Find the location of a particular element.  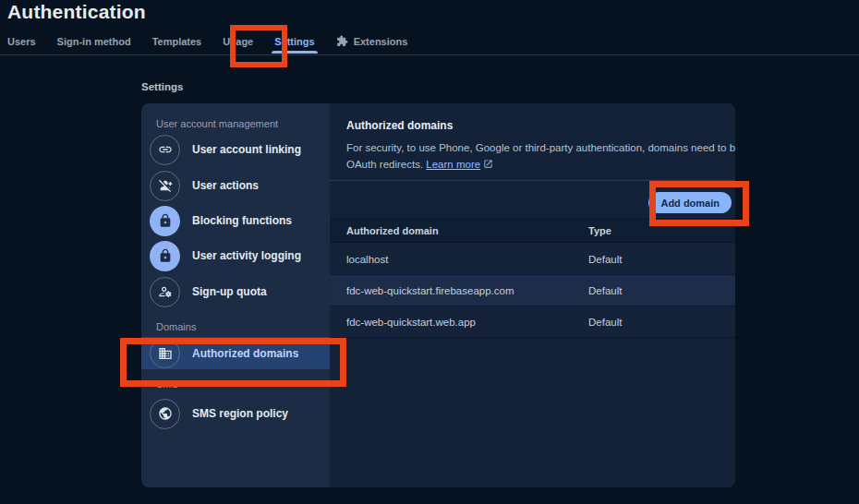

sidebar-item-label: SMS region policy is located at coordinates (240, 414).